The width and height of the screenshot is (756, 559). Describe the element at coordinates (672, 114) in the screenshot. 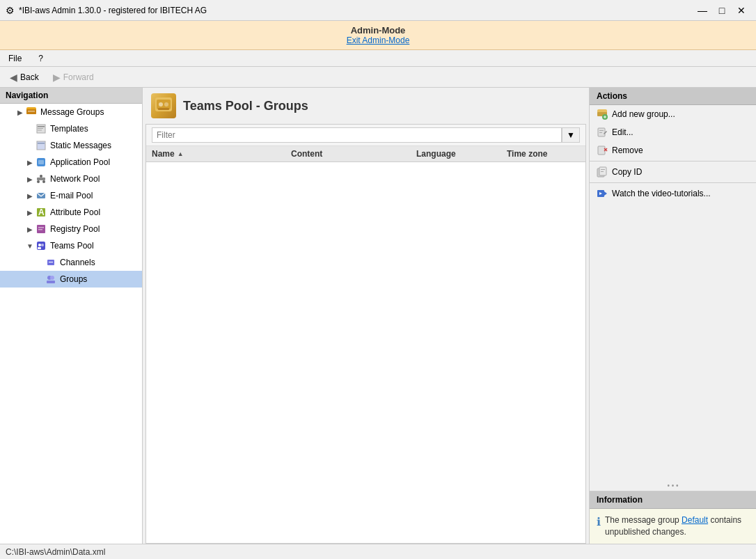

I see `add-new-group-action: Add new group...` at that location.